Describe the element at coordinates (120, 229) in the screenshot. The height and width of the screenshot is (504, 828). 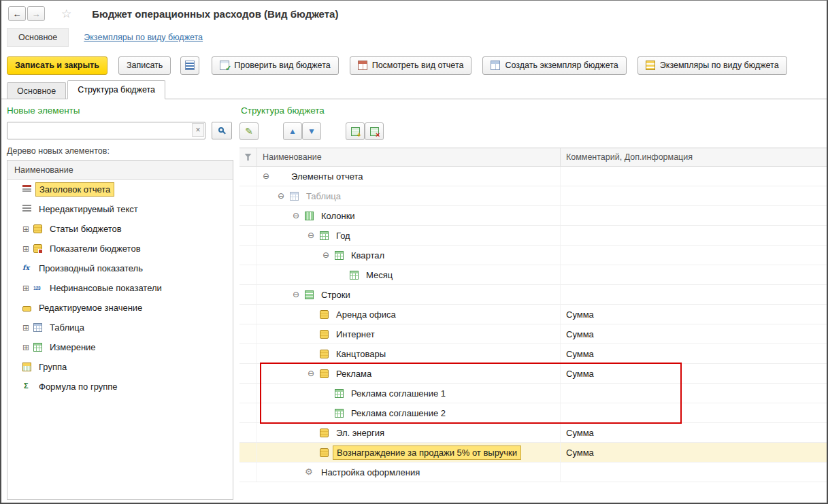
I see `new-element-item: ⊞ Статьи бюджетов` at that location.